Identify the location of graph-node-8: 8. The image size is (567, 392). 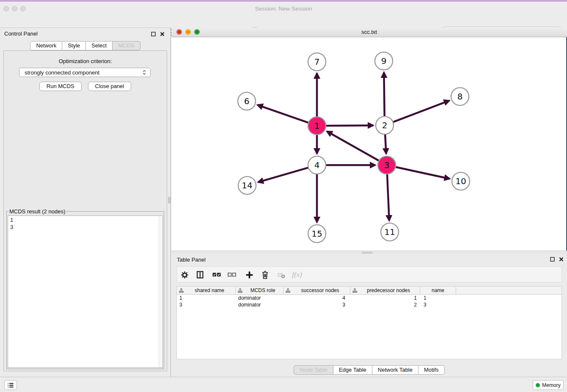
(460, 97).